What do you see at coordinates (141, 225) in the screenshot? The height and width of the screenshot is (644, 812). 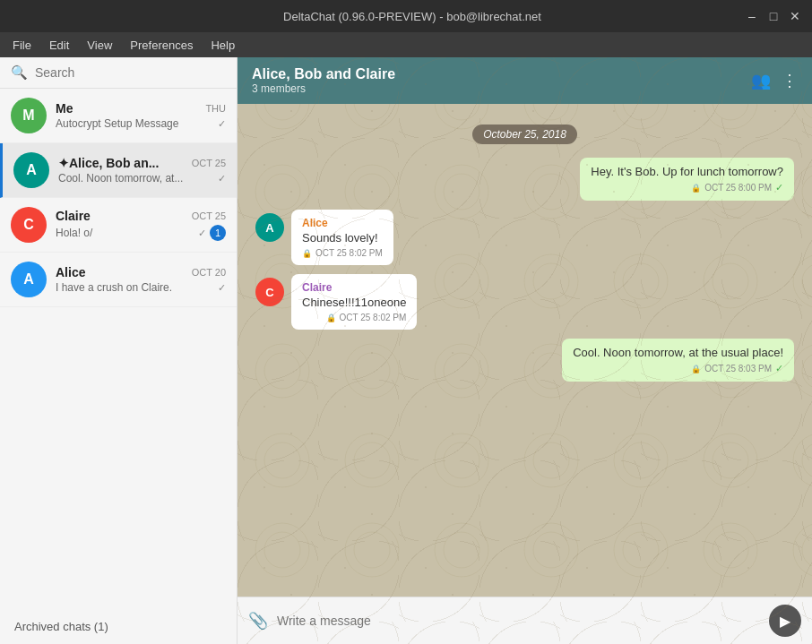 I see `chat-info-claire: Claire OCT 25 Hola! o/ ✓ 1` at bounding box center [141, 225].